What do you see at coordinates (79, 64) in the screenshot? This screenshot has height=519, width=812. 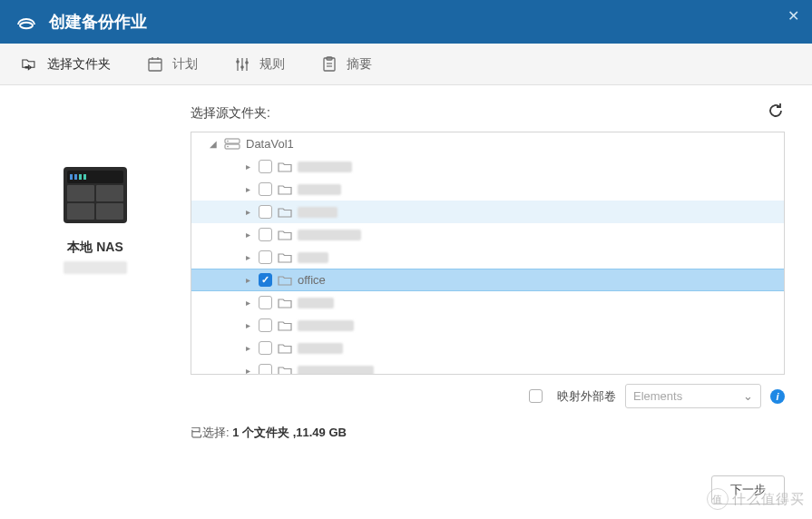 I see `step-label: 选择文件夹` at bounding box center [79, 64].